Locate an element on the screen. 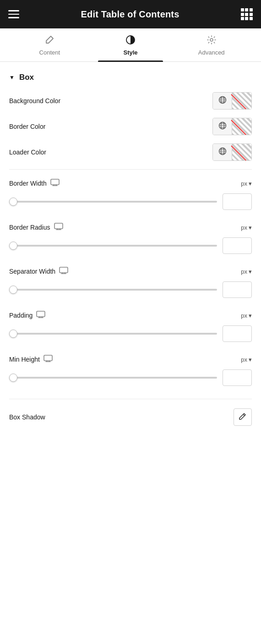 This screenshot has height=644, width=261. min-height-input is located at coordinates (237, 378).